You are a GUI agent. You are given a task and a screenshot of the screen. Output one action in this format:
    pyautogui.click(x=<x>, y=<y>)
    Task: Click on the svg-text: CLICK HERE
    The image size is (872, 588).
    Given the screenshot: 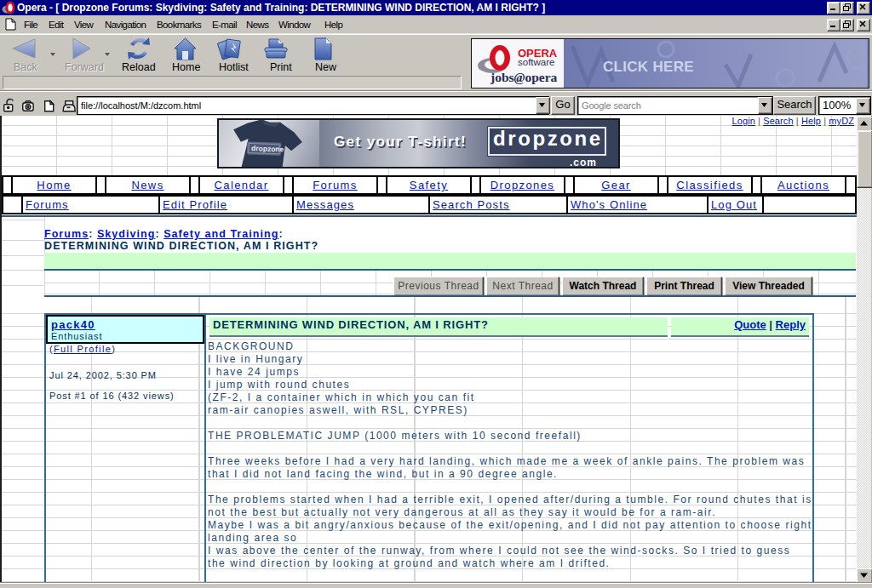 What is the action you would take?
    pyautogui.click(x=649, y=66)
    